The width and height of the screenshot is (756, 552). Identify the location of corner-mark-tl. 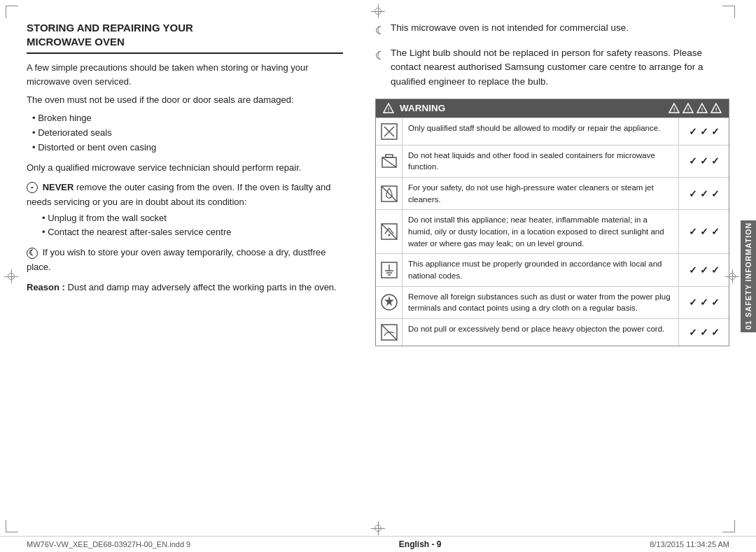
(12, 12).